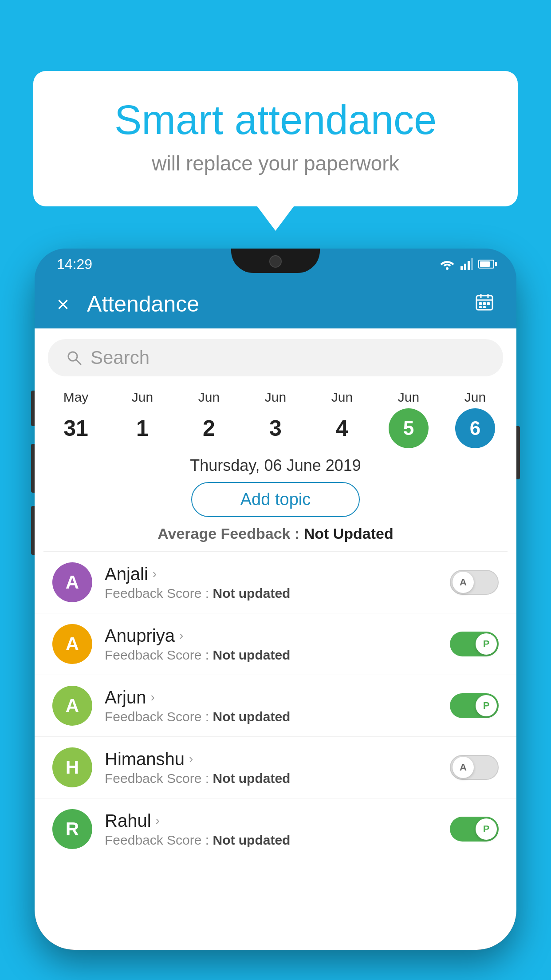 The width and height of the screenshot is (551, 980). What do you see at coordinates (209, 428) in the screenshot?
I see `date-number: 2` at bounding box center [209, 428].